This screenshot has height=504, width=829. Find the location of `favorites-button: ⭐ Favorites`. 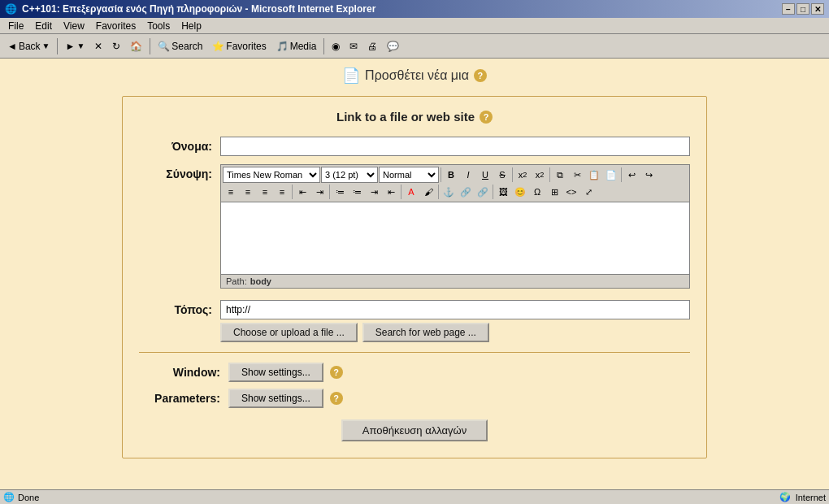

favorites-button: ⭐ Favorites is located at coordinates (239, 46).